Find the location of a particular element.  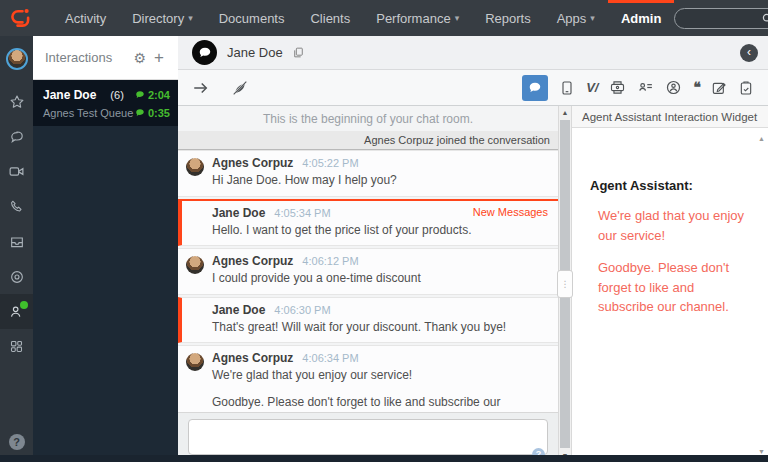

message-text: That's great! Will wait for your discoun… is located at coordinates (380, 328).